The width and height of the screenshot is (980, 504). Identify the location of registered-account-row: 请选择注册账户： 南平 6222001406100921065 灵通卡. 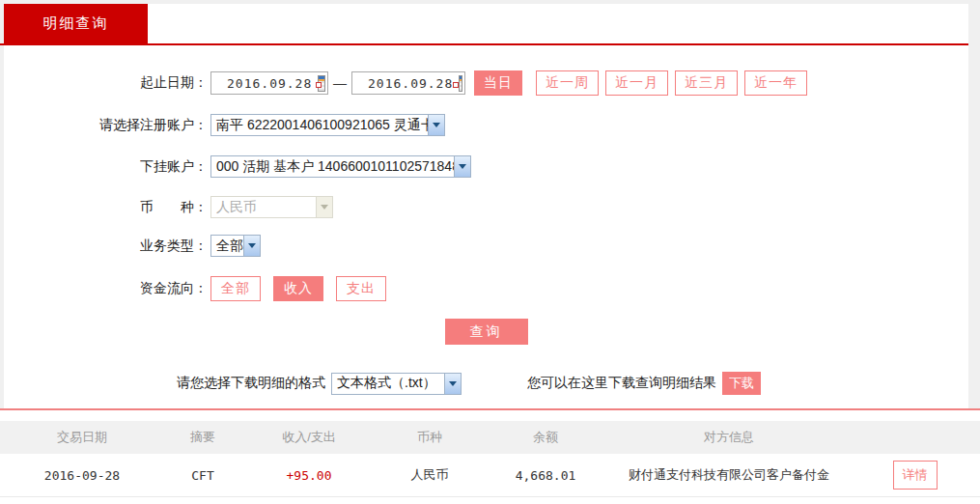
(487, 126).